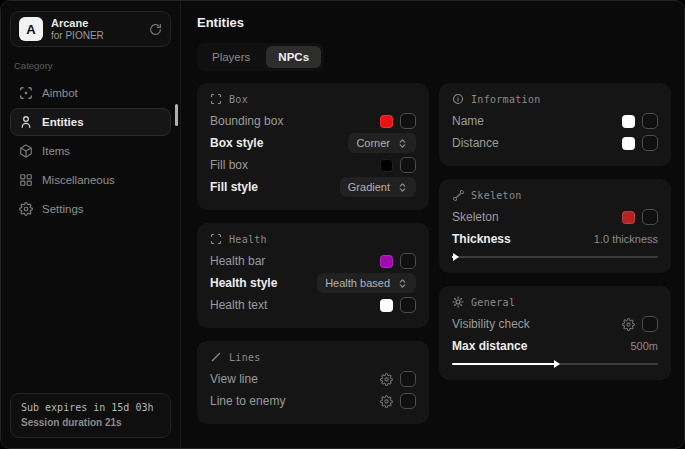 This screenshot has height=449, width=685. Describe the element at coordinates (313, 283) in the screenshot. I see `health-style-row: Health style Health based` at that location.